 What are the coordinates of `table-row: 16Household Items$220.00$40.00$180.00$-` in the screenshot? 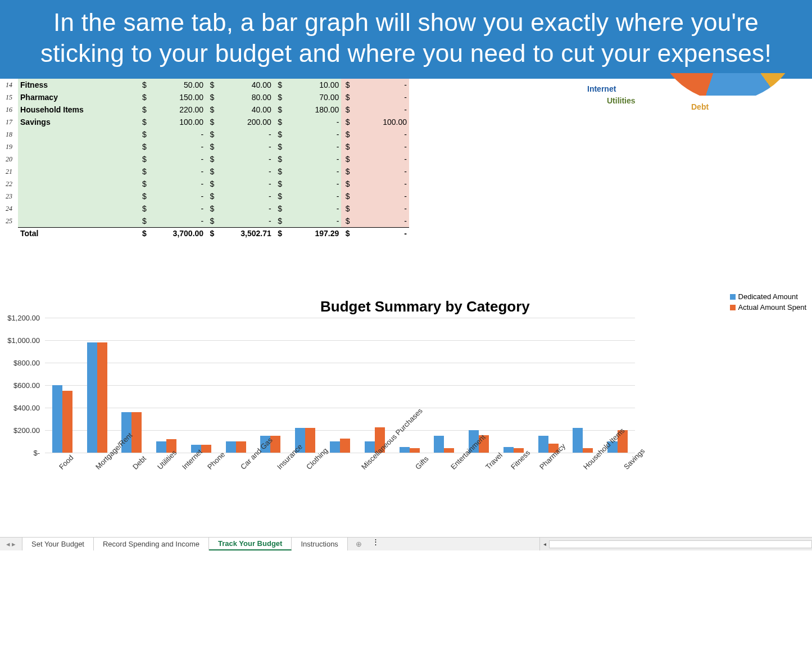 It's located at (205, 110).